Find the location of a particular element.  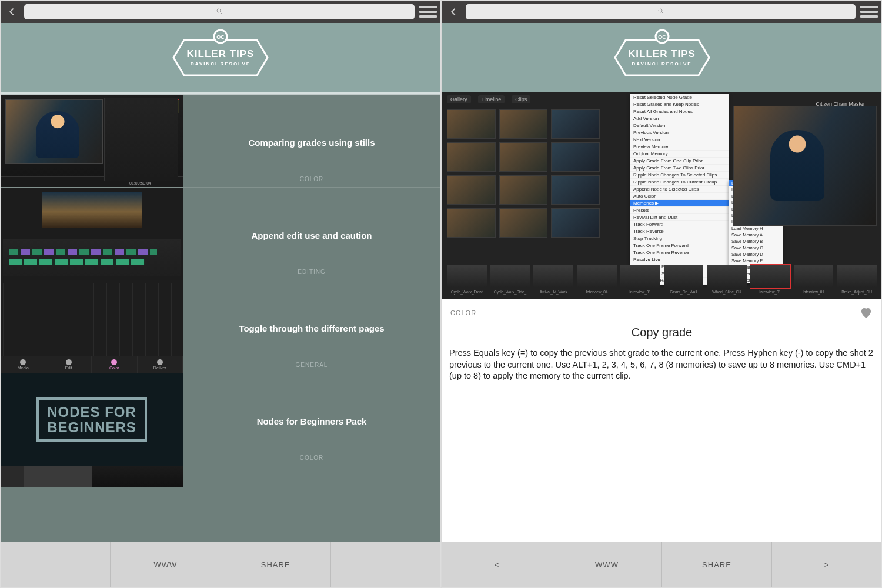

topbar is located at coordinates (220, 12).